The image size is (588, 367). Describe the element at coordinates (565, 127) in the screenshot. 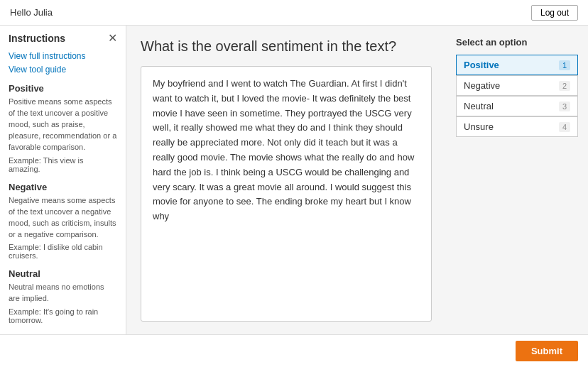

I see `option-unsure-num: 4` at that location.